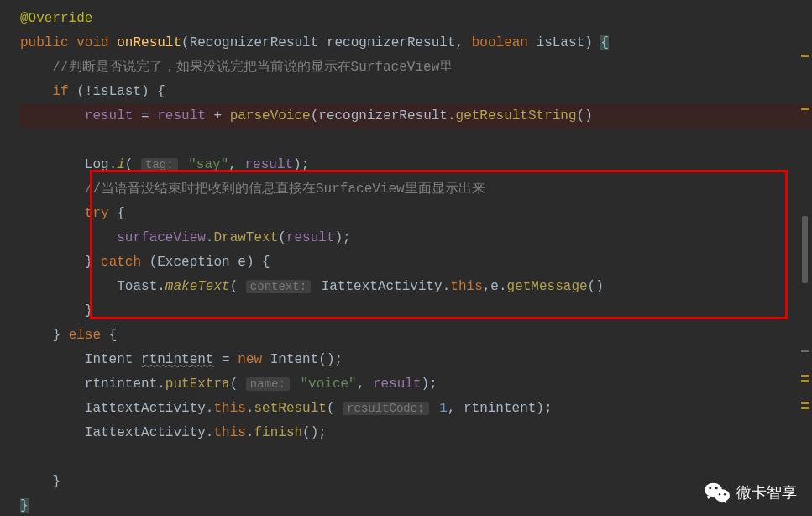 Image resolution: width=812 pixels, height=516 pixels. What do you see at coordinates (717, 492) in the screenshot?
I see `wechat-icon` at bounding box center [717, 492].